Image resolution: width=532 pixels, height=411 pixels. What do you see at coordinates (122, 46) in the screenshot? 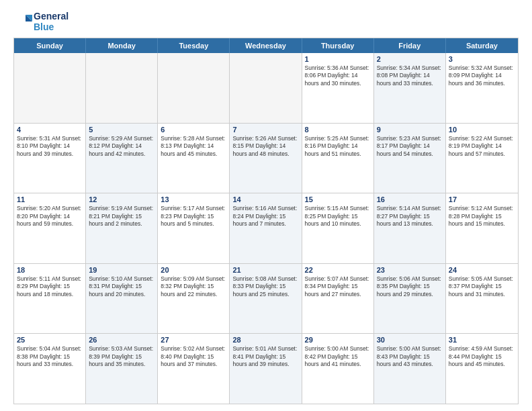
I see `header-day-monday: Monday` at bounding box center [122, 46].